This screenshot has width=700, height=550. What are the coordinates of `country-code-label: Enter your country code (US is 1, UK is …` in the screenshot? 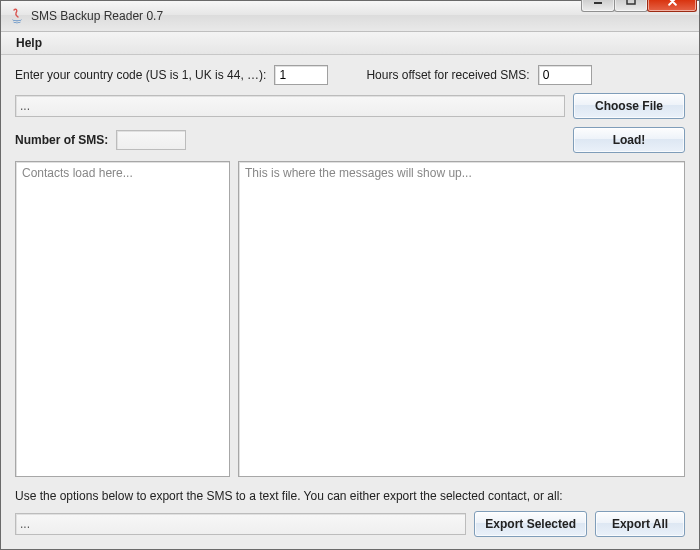 It's located at (140, 75).